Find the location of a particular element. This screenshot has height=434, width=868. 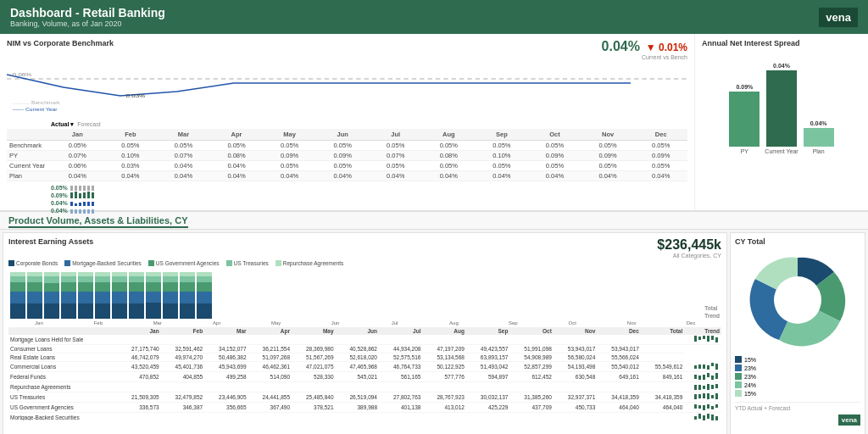

table-row: Real Estate Loans46,742,07949,974,27050,… is located at coordinates (364, 358).